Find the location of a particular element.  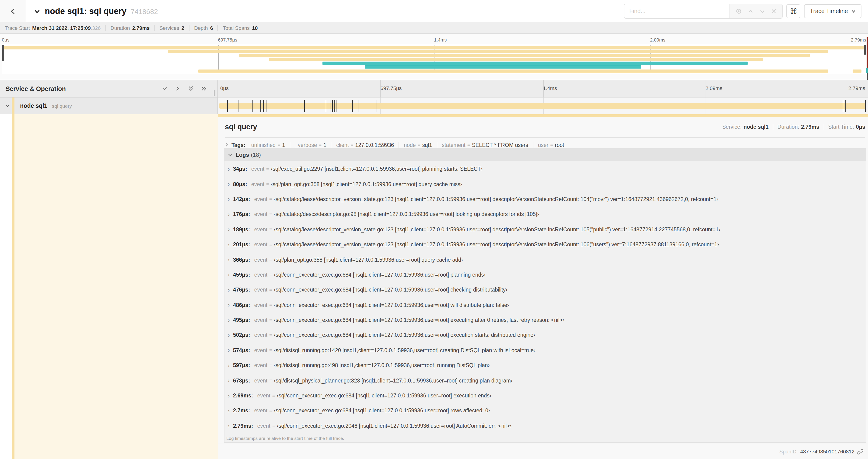

minimap-scrubber is located at coordinates (434, 59).